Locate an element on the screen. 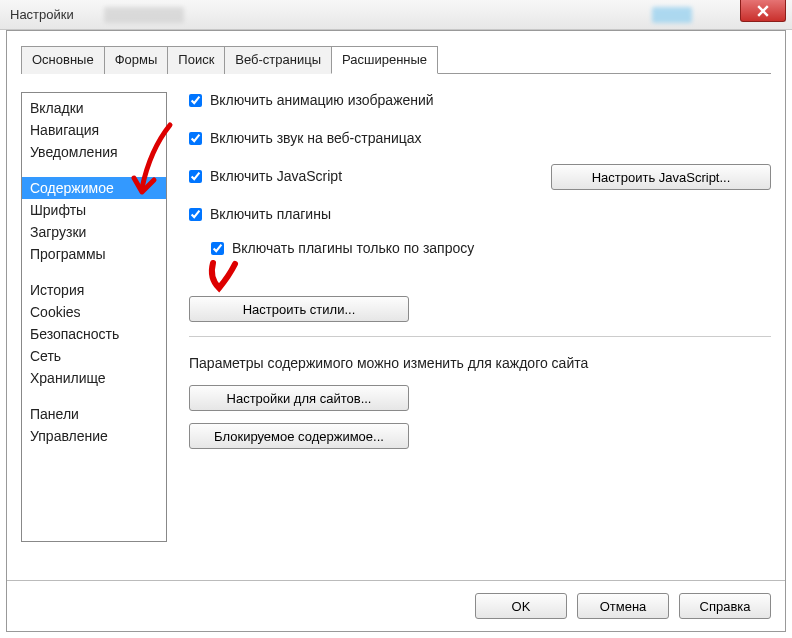  sidebar-item-cookies: Cookies is located at coordinates (94, 312).